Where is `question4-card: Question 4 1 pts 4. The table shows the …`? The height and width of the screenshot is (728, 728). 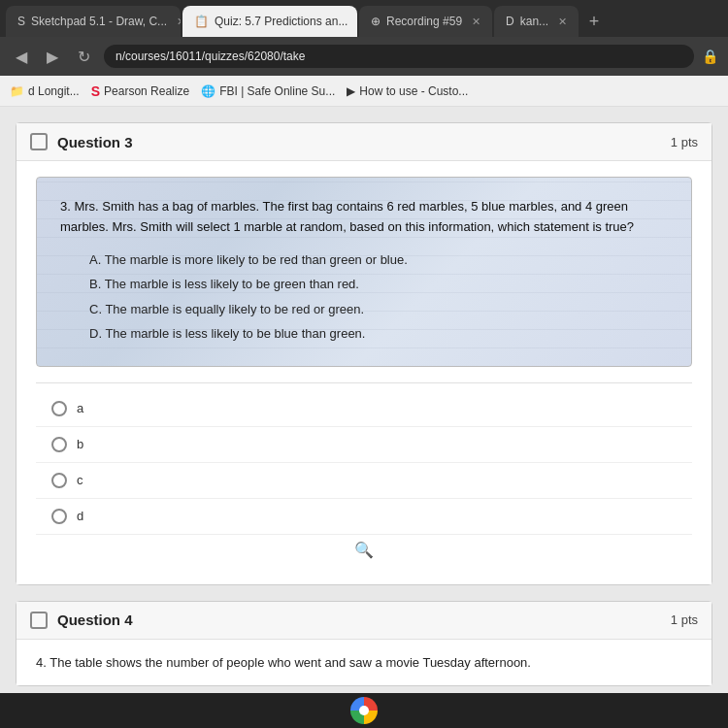
question4-card: Question 4 1 pts 4. The table shows the … is located at coordinates (364, 644).